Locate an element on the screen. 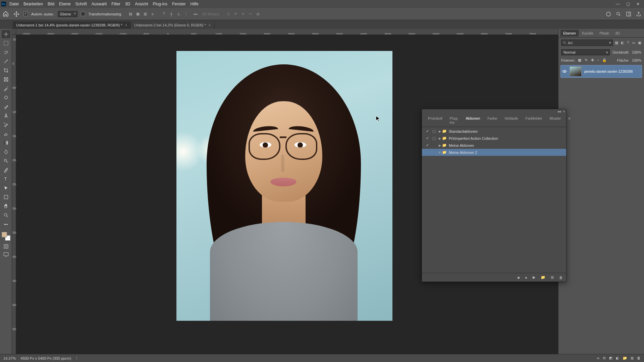 Image resolution: width=644 pixels, height=362 pixels. align-top-icon: ⊤ is located at coordinates (164, 14).